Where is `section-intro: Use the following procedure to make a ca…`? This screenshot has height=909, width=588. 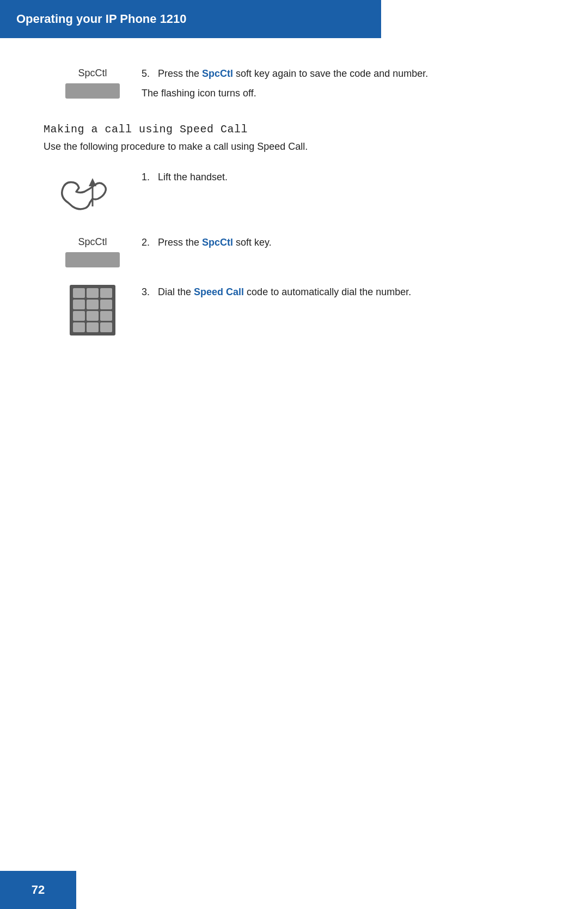
section-intro: Use the following procedure to make a ca… is located at coordinates (294, 147).